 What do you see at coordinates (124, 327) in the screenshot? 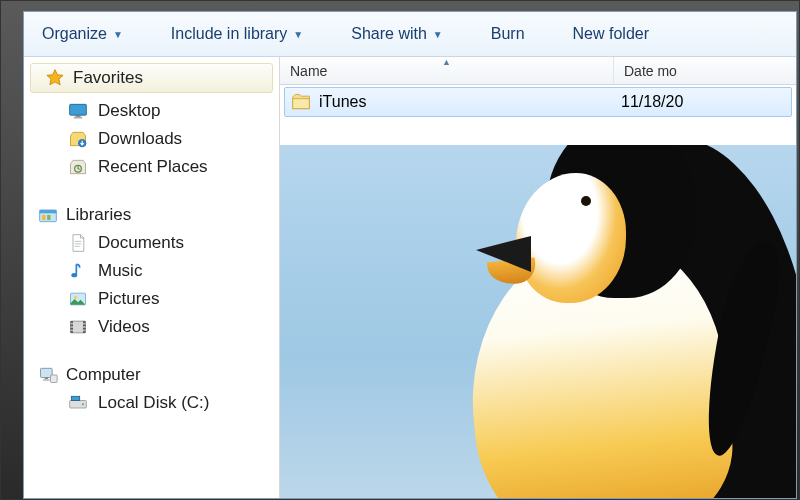
I see `sidebar-item-label: Videos` at bounding box center [124, 327].